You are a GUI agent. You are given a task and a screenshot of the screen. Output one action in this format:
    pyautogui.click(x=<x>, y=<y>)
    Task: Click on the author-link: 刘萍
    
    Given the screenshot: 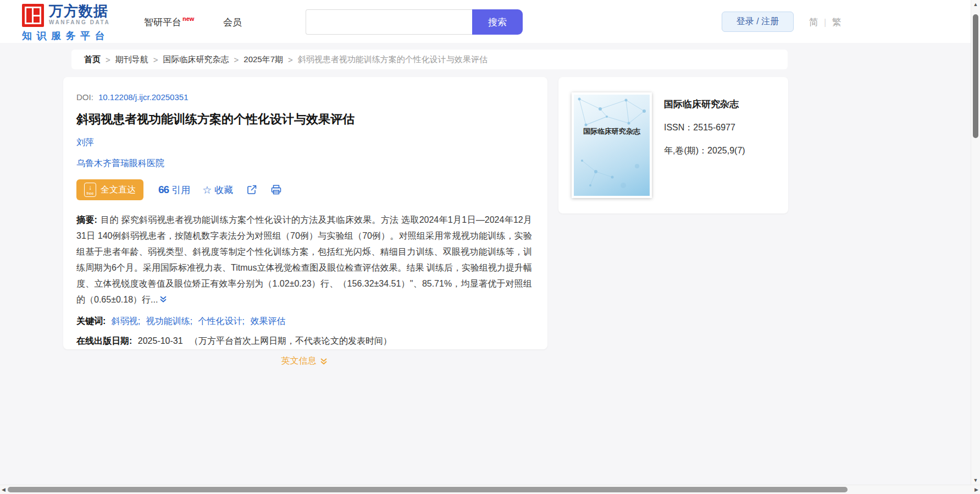 What is the action you would take?
    pyautogui.click(x=85, y=142)
    